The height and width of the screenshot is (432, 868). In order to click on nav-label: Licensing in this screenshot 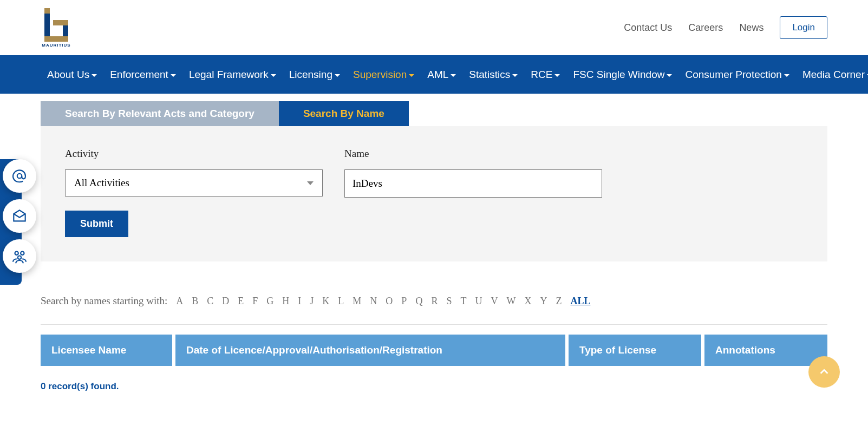, I will do `click(311, 75)`.